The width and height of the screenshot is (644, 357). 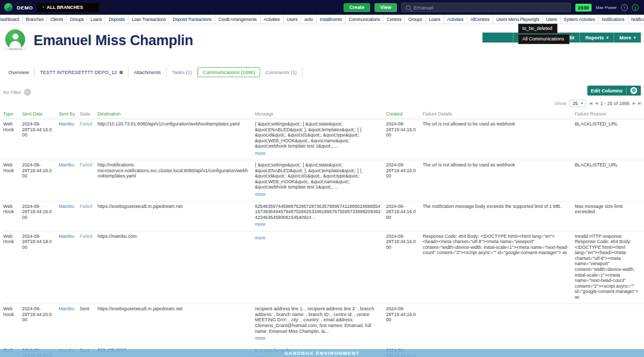 I want to click on nav-item-centres: Centres, so click(x=394, y=19).